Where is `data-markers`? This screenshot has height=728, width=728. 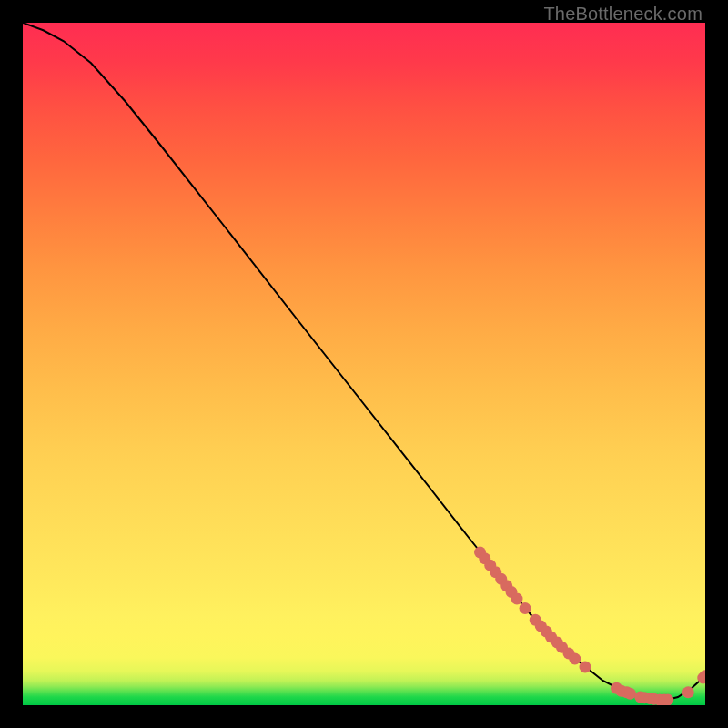 data-markers is located at coordinates (590, 626).